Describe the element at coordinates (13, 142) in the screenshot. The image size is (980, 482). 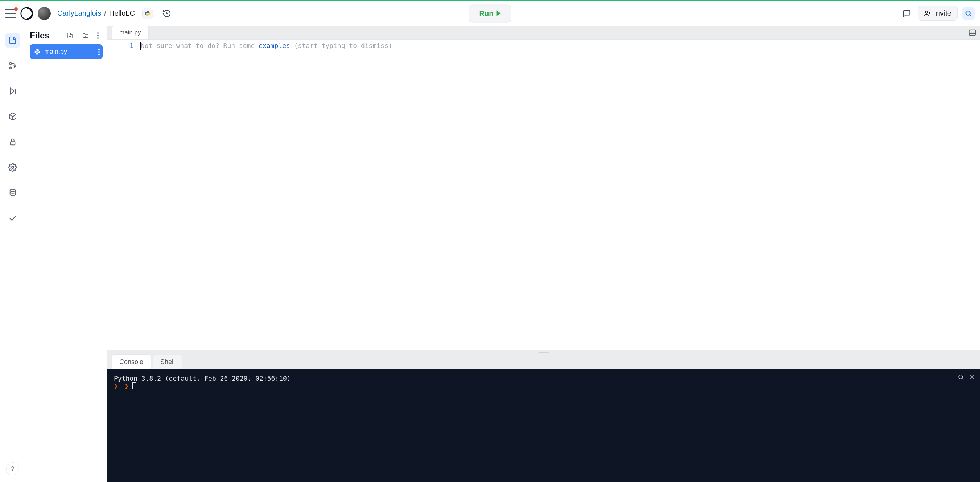
I see `lock-icon` at that location.